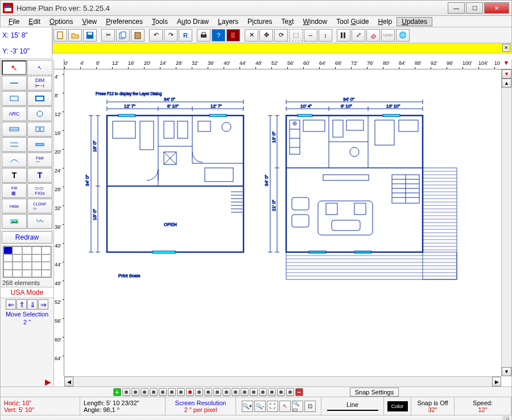 Image resolution: width=512 pixels, height=420 pixels. What do you see at coordinates (247, 406) in the screenshot?
I see `zoom-in-button: 🔍+` at bounding box center [247, 406].